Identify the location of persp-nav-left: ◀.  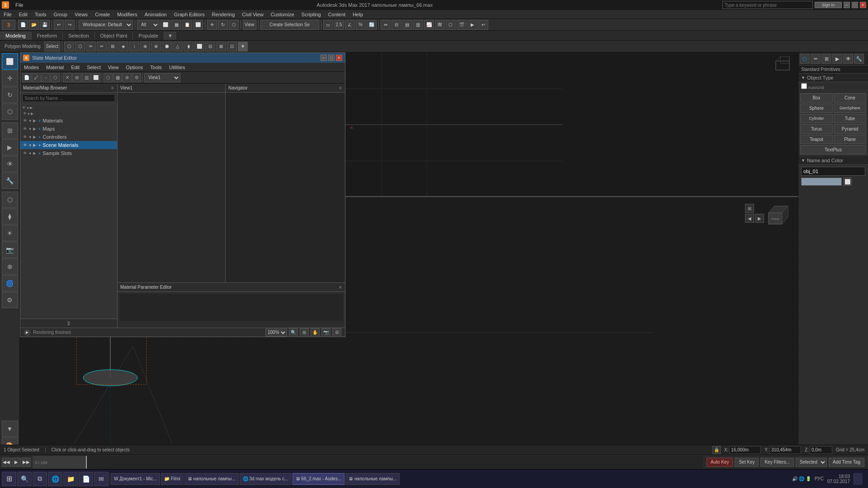
(750, 218).